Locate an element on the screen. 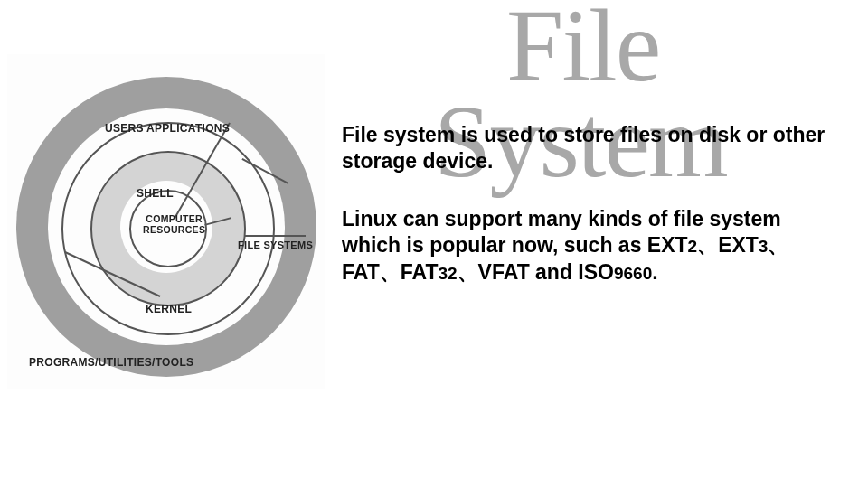 The image size is (868, 488). p2-num: 32 is located at coordinates (447, 273).